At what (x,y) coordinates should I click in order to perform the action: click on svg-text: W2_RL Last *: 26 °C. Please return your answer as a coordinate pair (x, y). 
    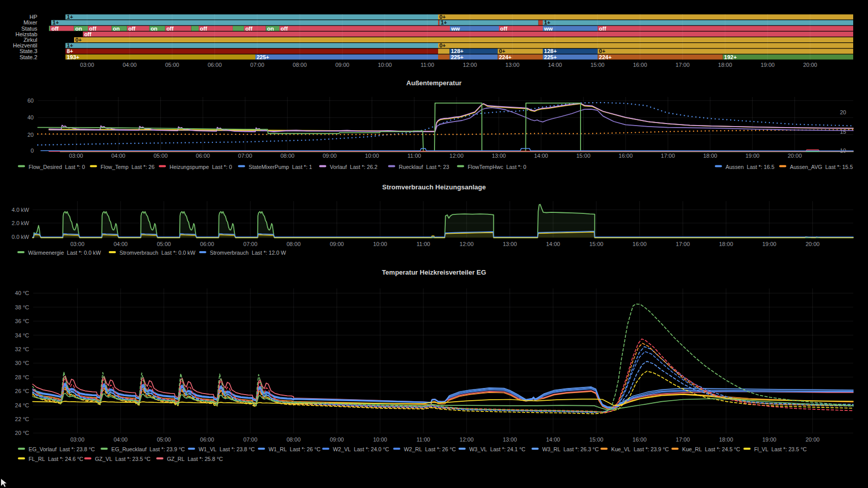
    Looking at the image, I should click on (430, 449).